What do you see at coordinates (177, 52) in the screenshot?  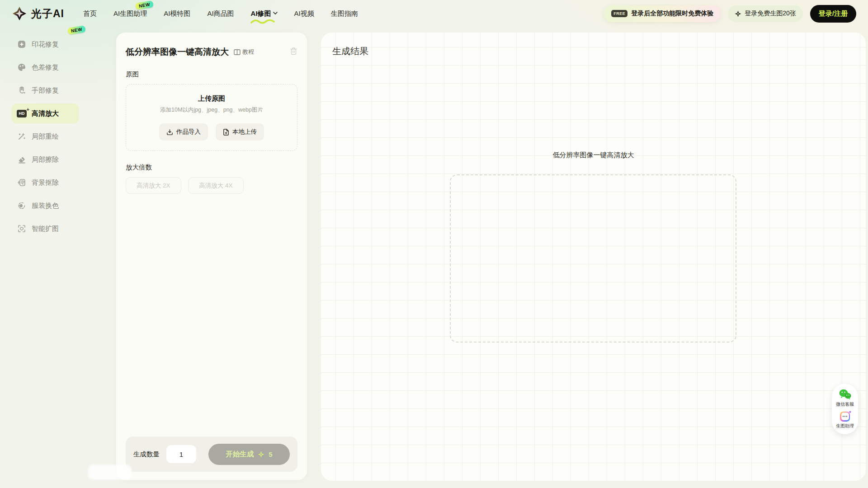 I see `tool-title: 低分辨率图像一键高清放大` at bounding box center [177, 52].